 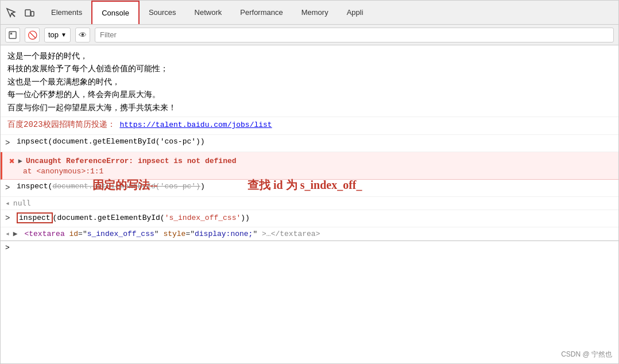 I want to click on error-expand-icon: ▶, so click(x=21, y=161).